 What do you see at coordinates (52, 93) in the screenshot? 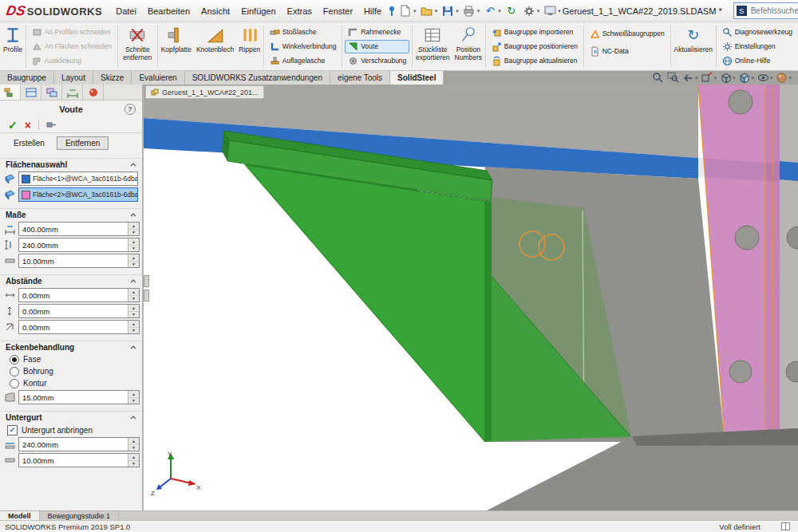
I see `configurationmanager-tab` at bounding box center [52, 93].